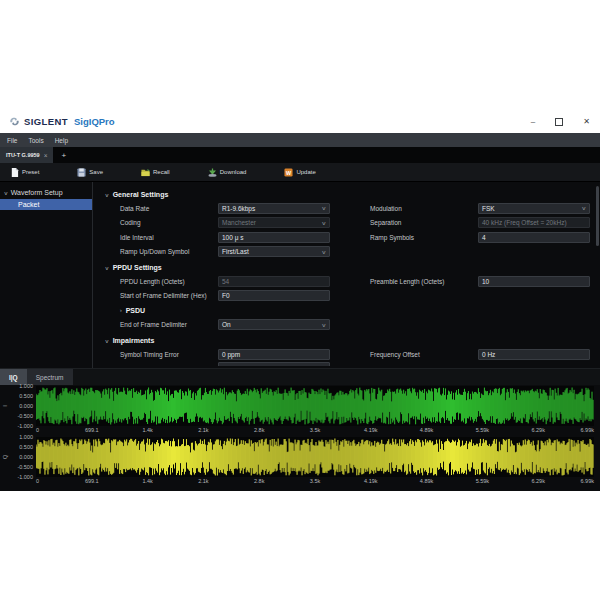  Describe the element at coordinates (62, 140) in the screenshot. I see `menu-help: Help` at that location.